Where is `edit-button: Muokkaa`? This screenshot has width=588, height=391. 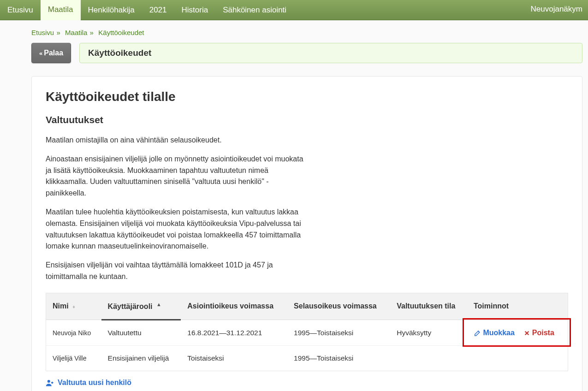 edit-button: Muokkaa is located at coordinates (495, 333).